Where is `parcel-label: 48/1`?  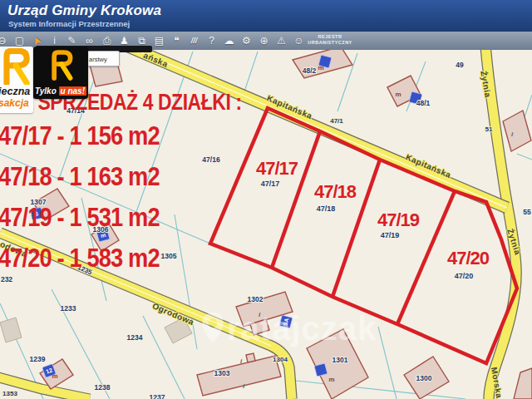 parcel-label: 48/1 is located at coordinates (424, 103).